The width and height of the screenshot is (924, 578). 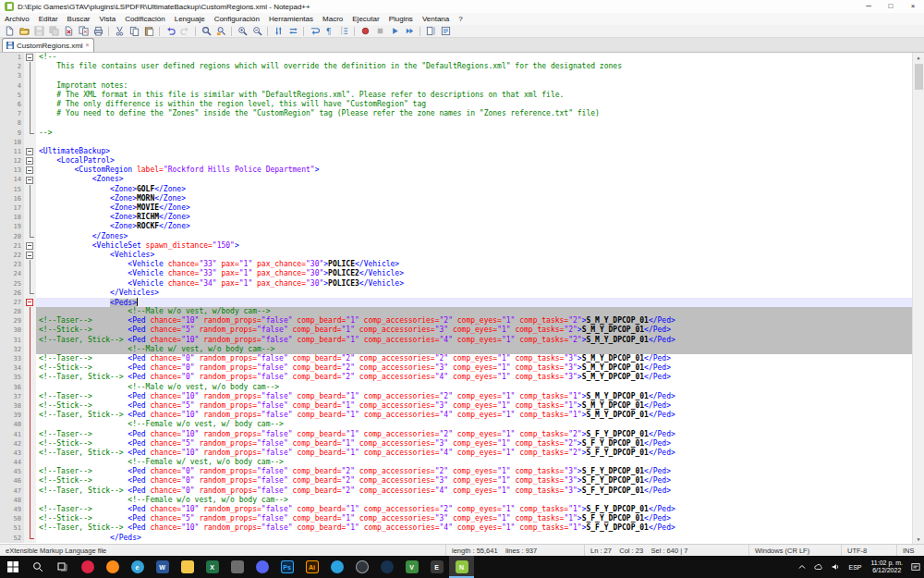 I want to click on menu-item-ventana: Ventana, so click(x=436, y=18).